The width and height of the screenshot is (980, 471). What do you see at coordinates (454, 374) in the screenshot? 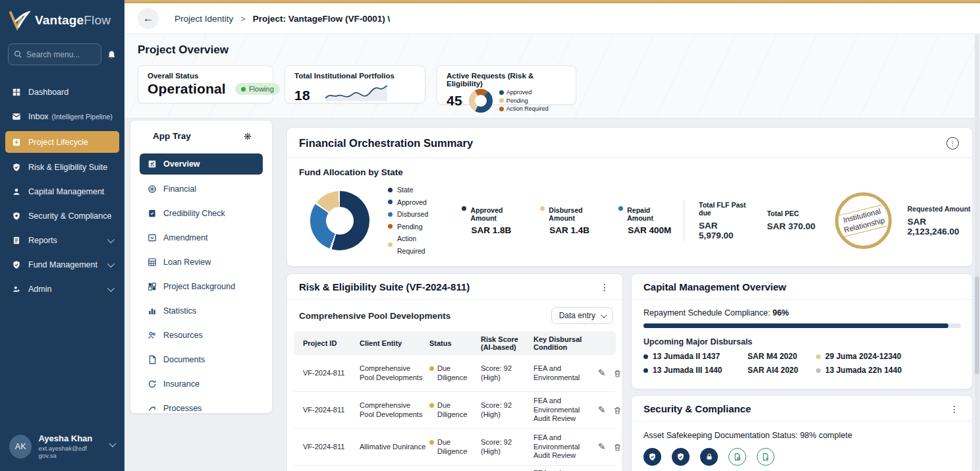
I see `table-row: VF-2024-811 Comprehensive Pool Developme…` at bounding box center [454, 374].